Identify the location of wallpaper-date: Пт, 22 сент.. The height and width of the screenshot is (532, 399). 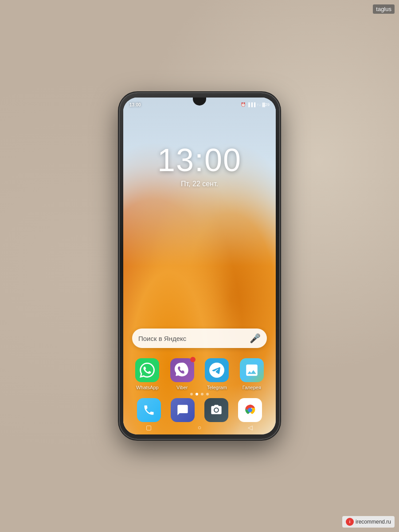
(200, 184).